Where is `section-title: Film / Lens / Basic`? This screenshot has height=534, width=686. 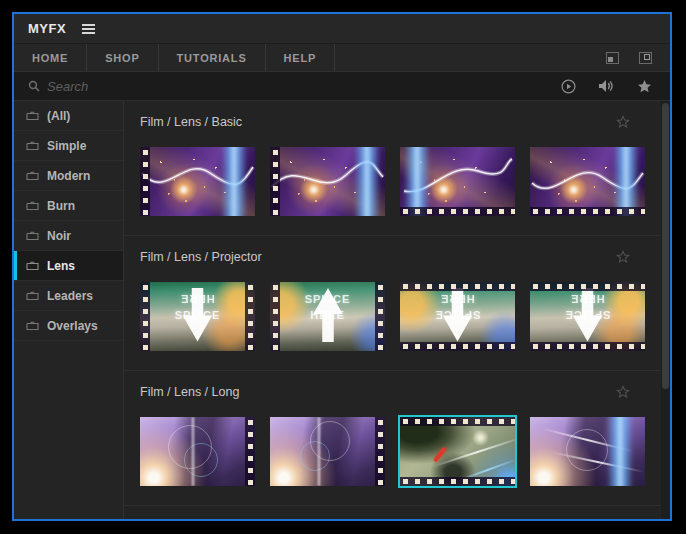
section-title: Film / Lens / Basic is located at coordinates (378, 122).